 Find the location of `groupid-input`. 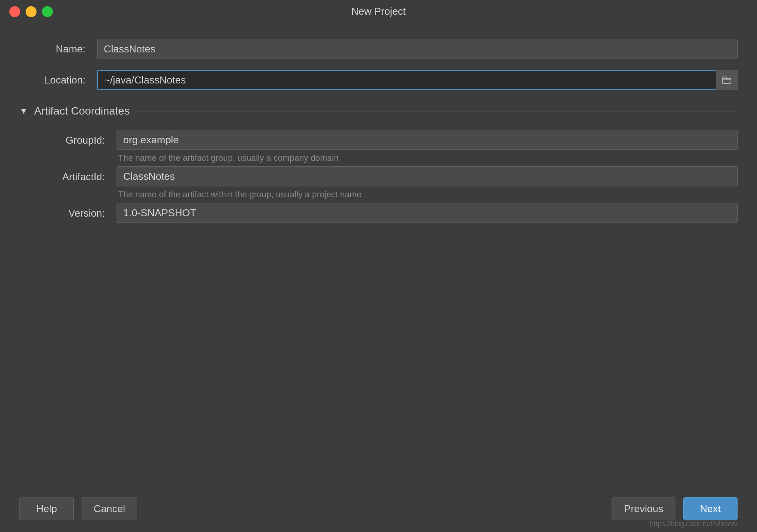

groupid-input is located at coordinates (427, 140).